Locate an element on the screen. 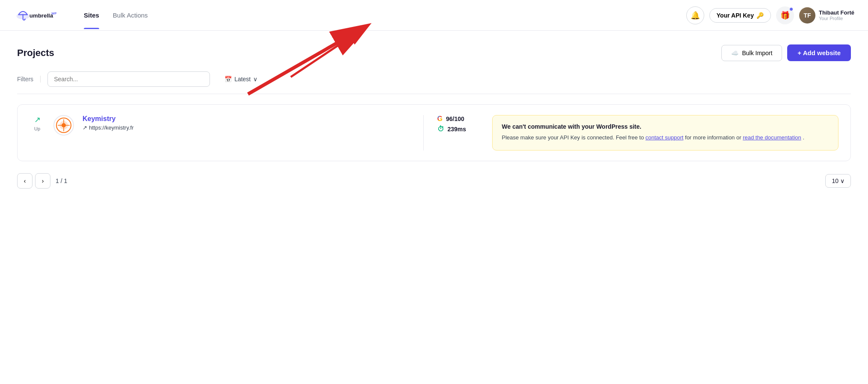 This screenshot has width=868, height=384. user-name: Thibaut Forté is located at coordinates (836, 13).